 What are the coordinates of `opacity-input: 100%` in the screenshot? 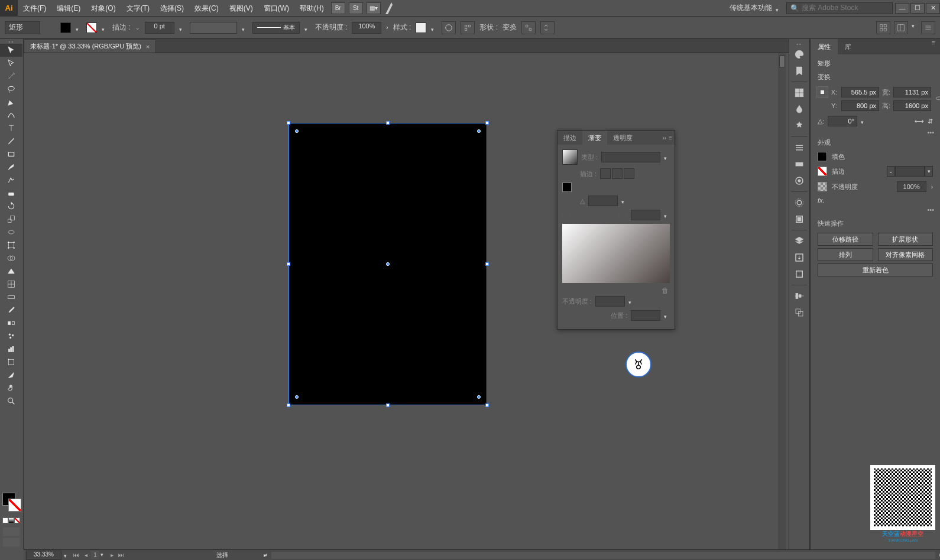 It's located at (367, 28).